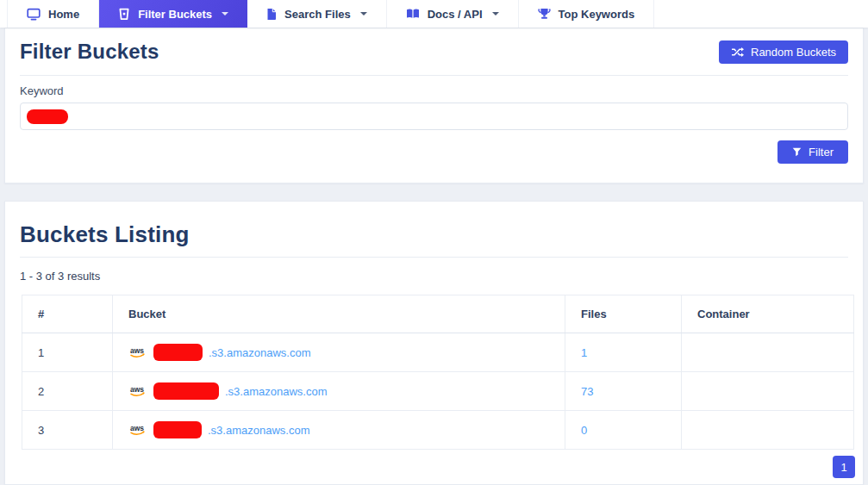 The width and height of the screenshot is (868, 485). Describe the element at coordinates (438, 467) in the screenshot. I see `pagination: 1` at that location.